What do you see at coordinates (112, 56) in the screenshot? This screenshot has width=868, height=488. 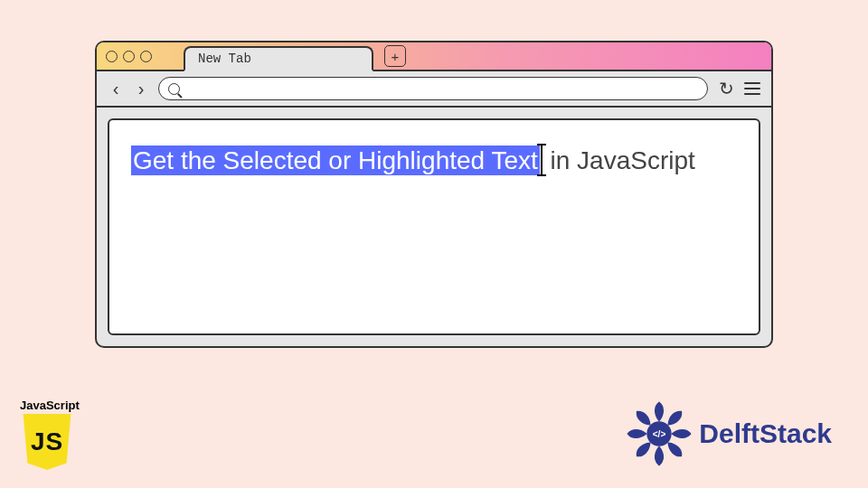 I see `close-window-icon` at bounding box center [112, 56].